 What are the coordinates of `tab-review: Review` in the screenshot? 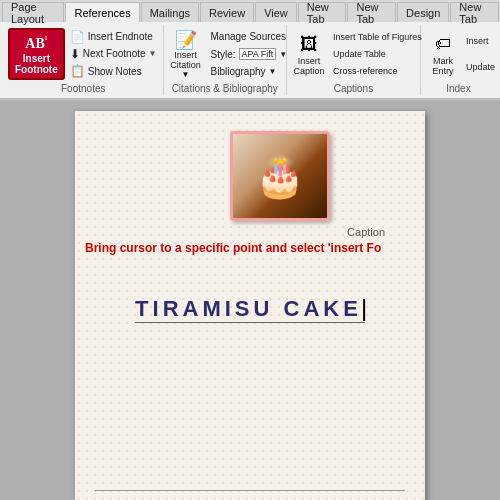 It's located at (227, 12).